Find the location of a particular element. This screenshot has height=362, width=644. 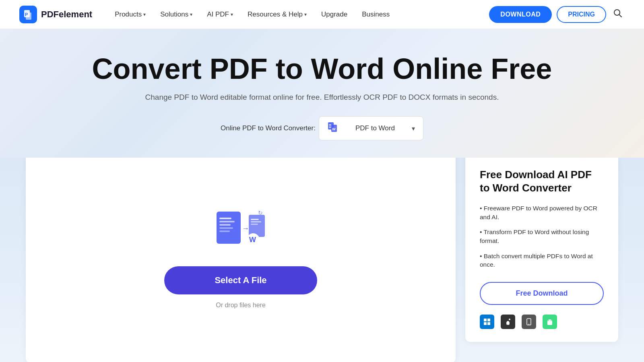

drop-files-label: Or drop files here is located at coordinates (241, 305).